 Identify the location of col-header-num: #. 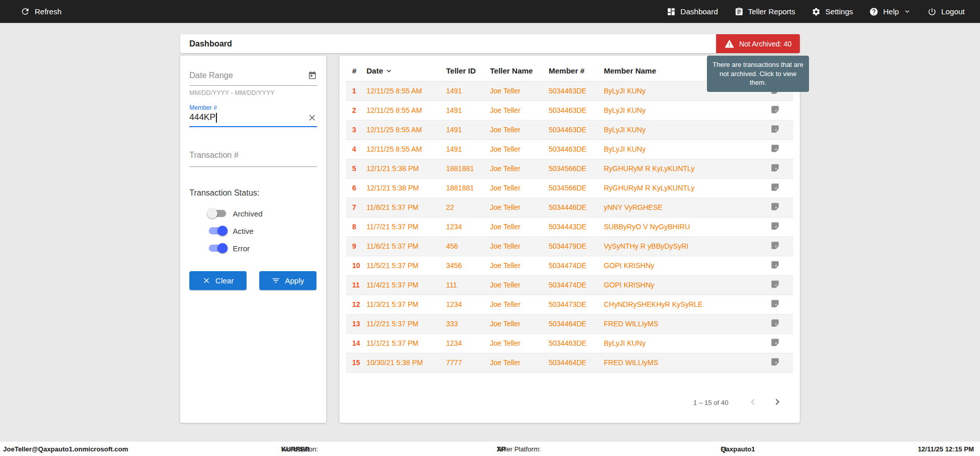
(355, 71).